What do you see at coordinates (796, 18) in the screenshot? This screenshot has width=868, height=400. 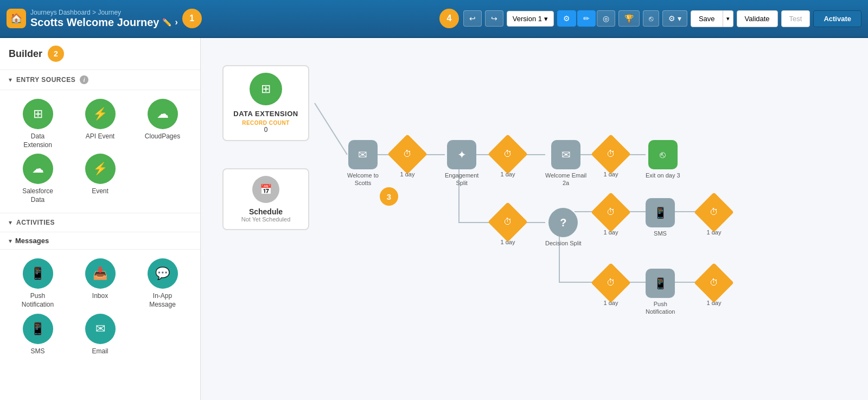 I see `test-button: Test` at bounding box center [796, 18].